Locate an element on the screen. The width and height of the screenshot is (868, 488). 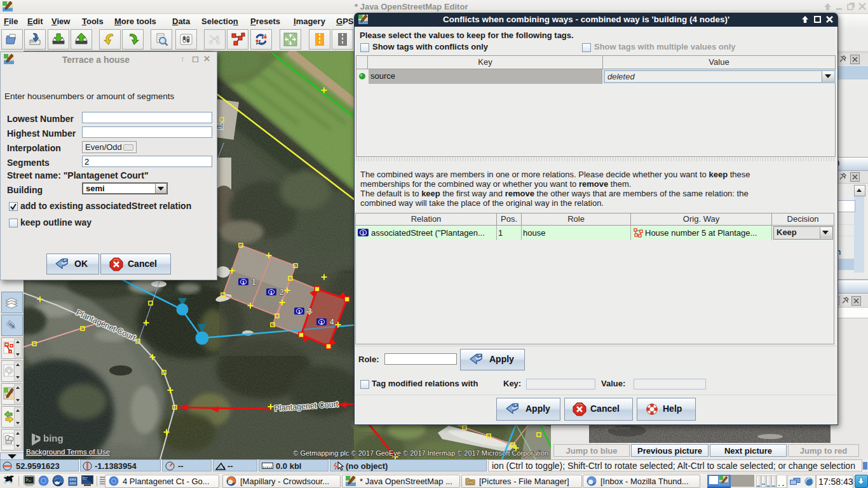
svg-text:© Getmapping plc © 2017 GeoEye: © Getmapping plc © 2017 GeoEye © 2017 In… is located at coordinates (421, 453).